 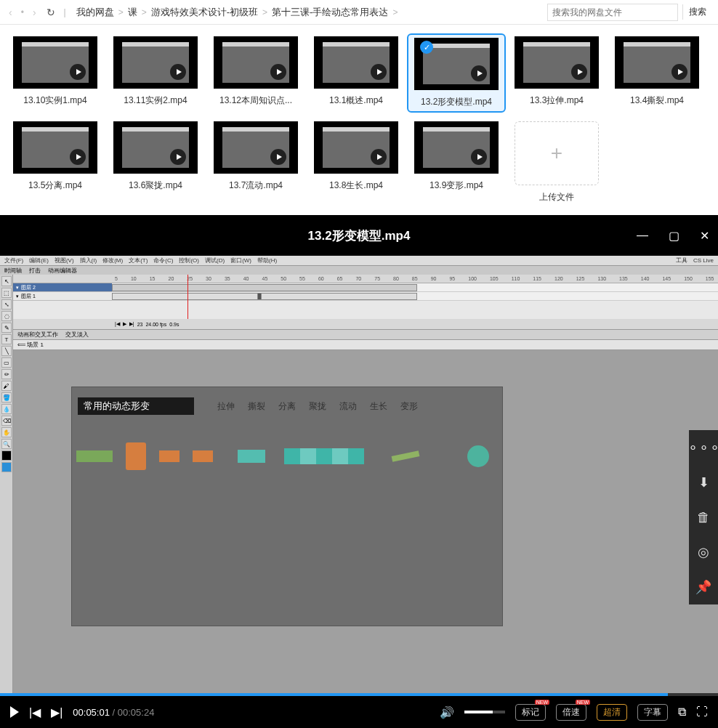 What do you see at coordinates (7, 432) in the screenshot?
I see `hand-tool-icon: ✋` at bounding box center [7, 432].